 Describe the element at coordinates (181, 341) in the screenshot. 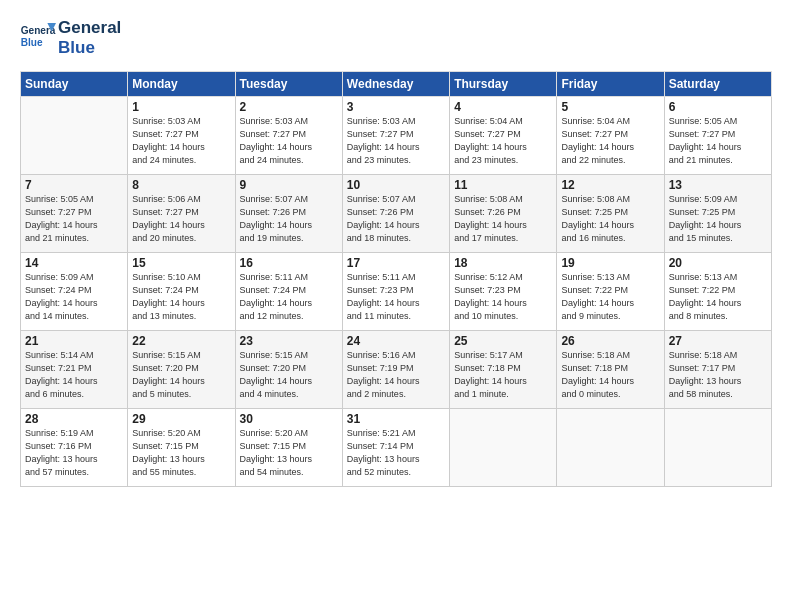

I see `day-number: 22` at that location.